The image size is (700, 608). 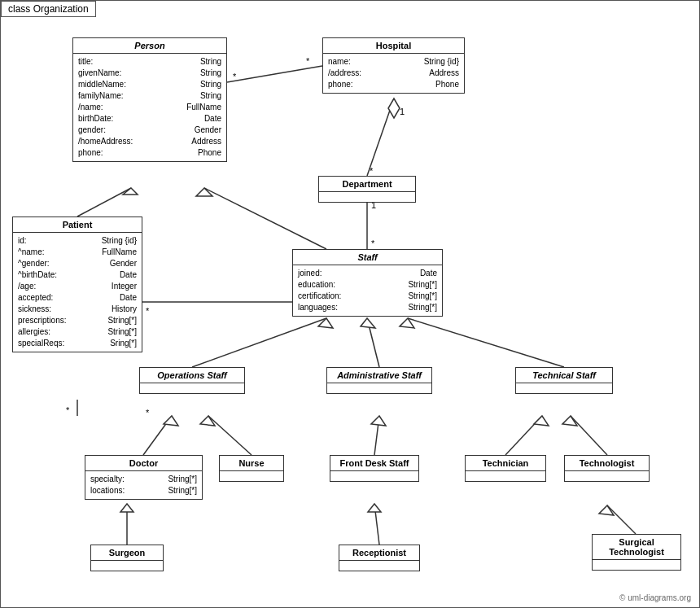 I want to click on class-department: Department, so click(x=367, y=189).